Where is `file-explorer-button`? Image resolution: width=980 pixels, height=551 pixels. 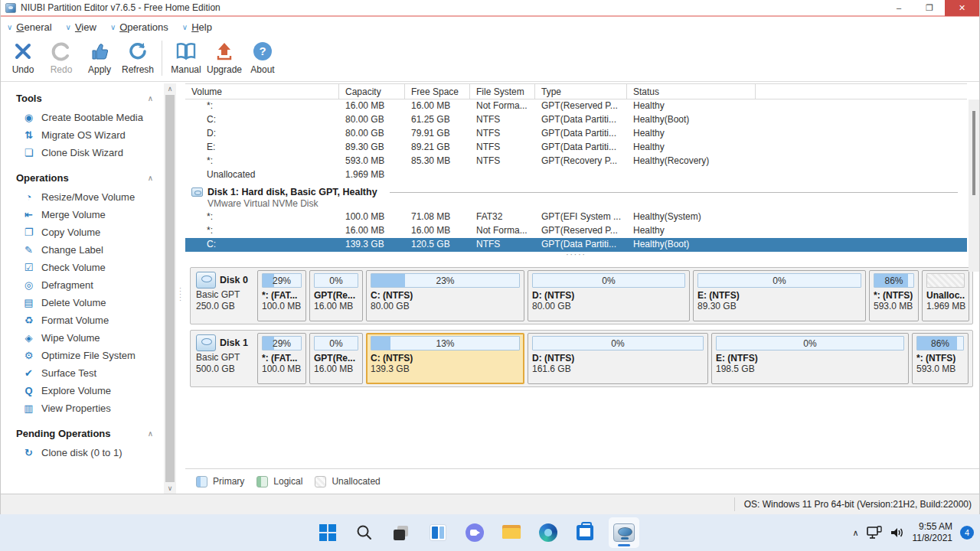
file-explorer-button is located at coordinates (511, 533).